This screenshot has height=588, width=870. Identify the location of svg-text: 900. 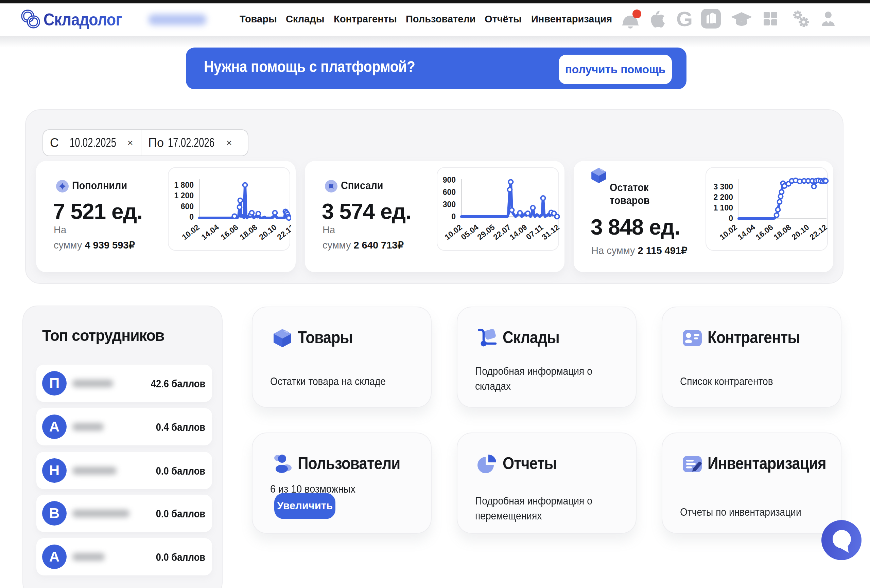
(449, 180).